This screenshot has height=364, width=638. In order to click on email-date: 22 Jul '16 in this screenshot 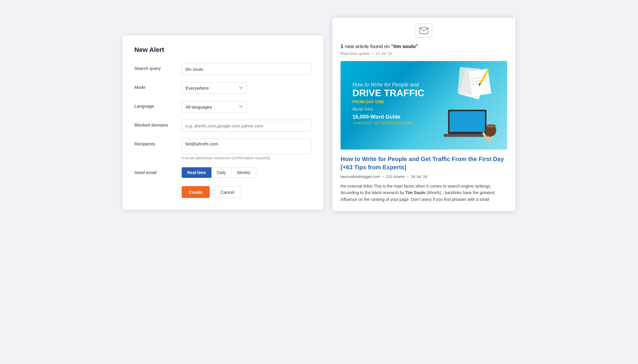, I will do `click(384, 54)`.